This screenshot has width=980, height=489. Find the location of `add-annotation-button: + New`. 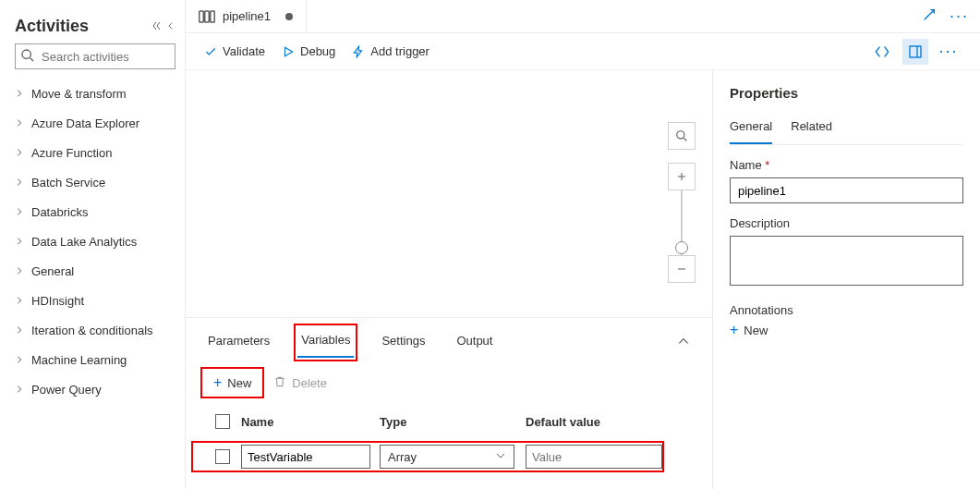

add-annotation-button: + New is located at coordinates (748, 330).